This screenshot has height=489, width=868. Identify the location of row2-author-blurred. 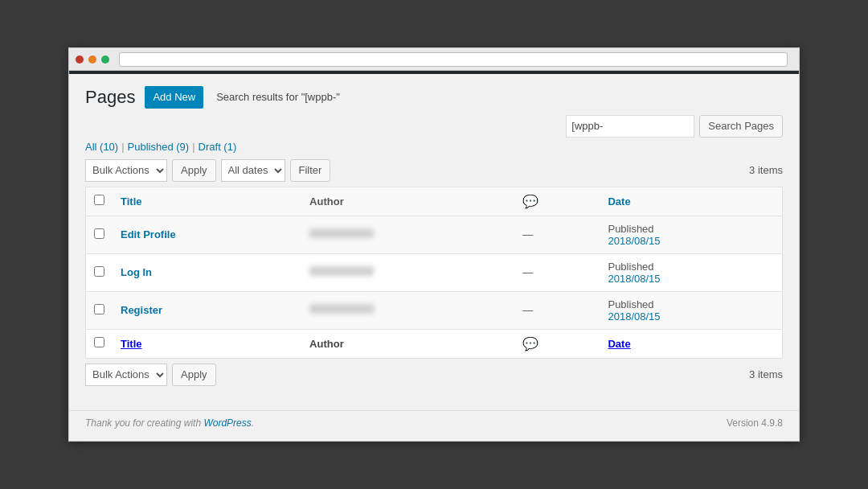
(342, 271).